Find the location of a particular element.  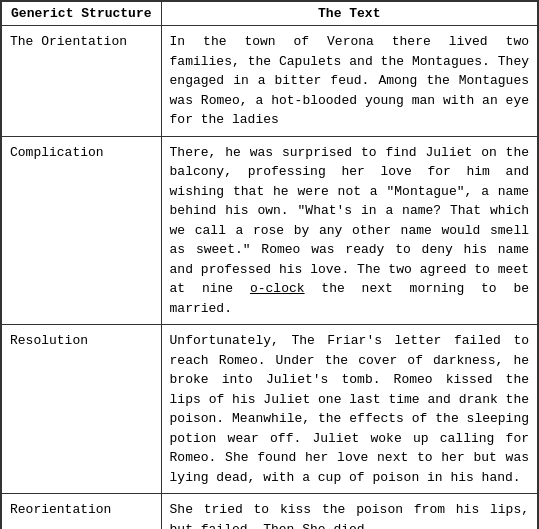

table-row: Reorientation She tried to kiss the pois… is located at coordinates (270, 512).